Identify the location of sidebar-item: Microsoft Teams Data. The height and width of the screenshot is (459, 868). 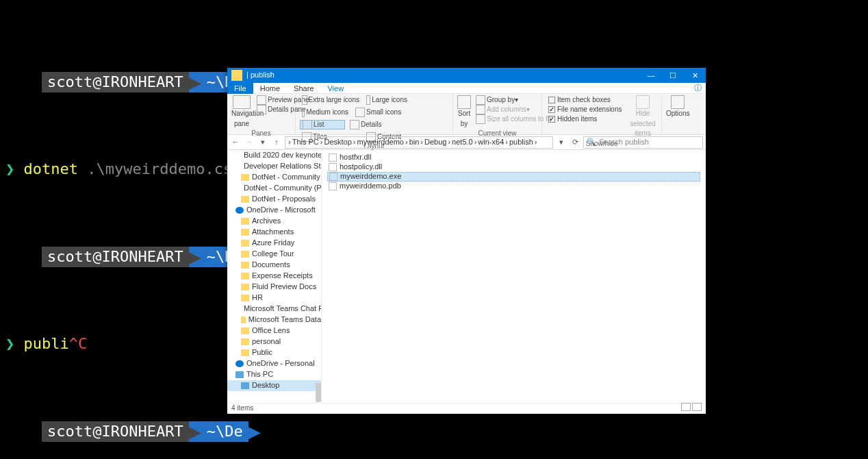
(274, 320).